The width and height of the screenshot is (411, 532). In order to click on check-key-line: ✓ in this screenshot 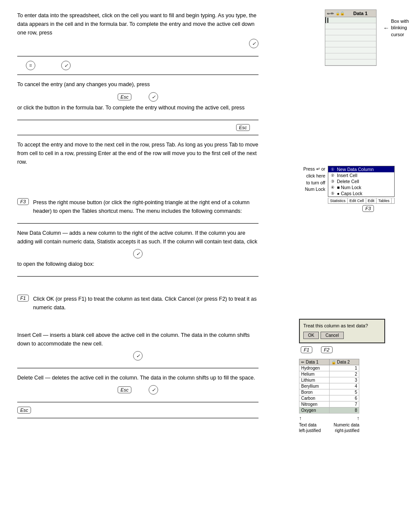, I will do `click(138, 254)`.